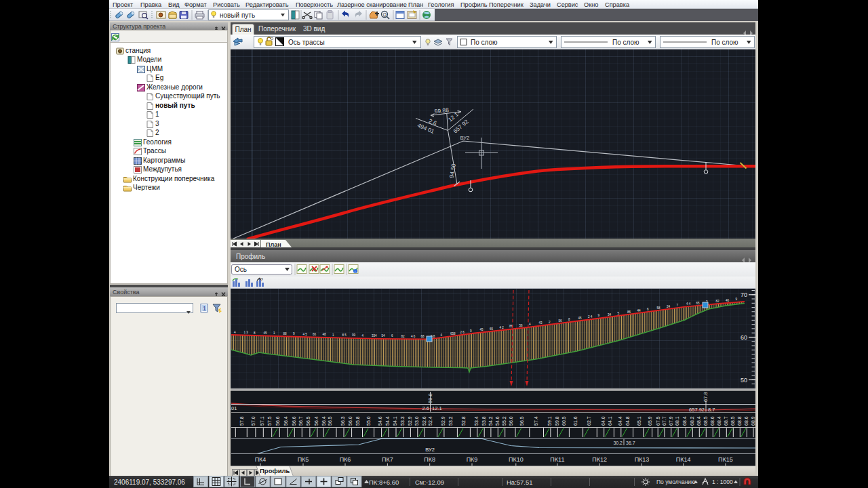  I want to click on svg-text: ПК14, so click(684, 460).